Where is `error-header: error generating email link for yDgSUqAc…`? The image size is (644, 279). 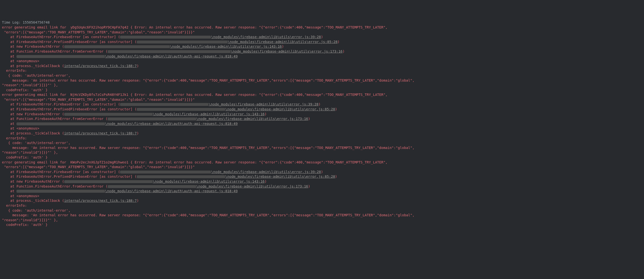 error-header: error generating email link for yDgSUqAc… is located at coordinates (195, 27).